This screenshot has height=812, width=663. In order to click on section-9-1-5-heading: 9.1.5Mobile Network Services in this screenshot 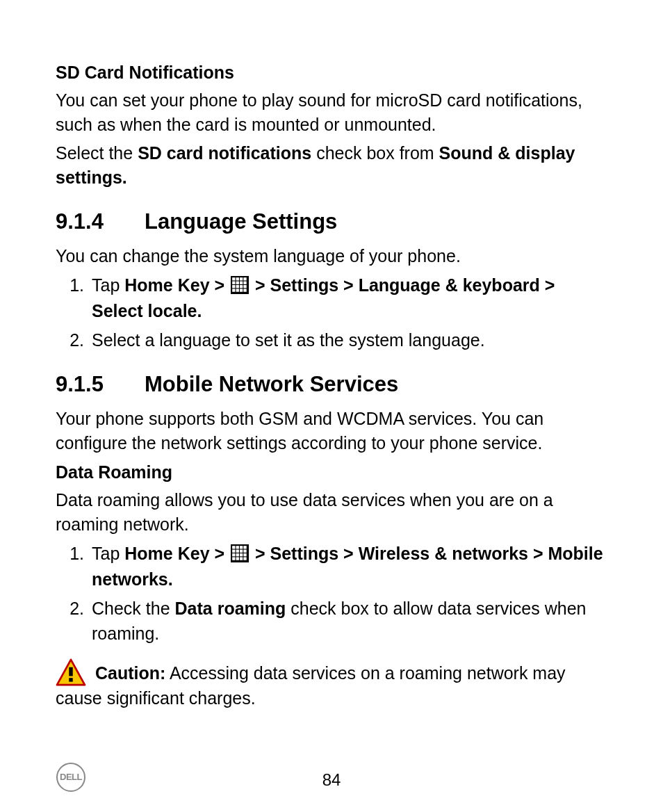, I will do `click(332, 384)`.